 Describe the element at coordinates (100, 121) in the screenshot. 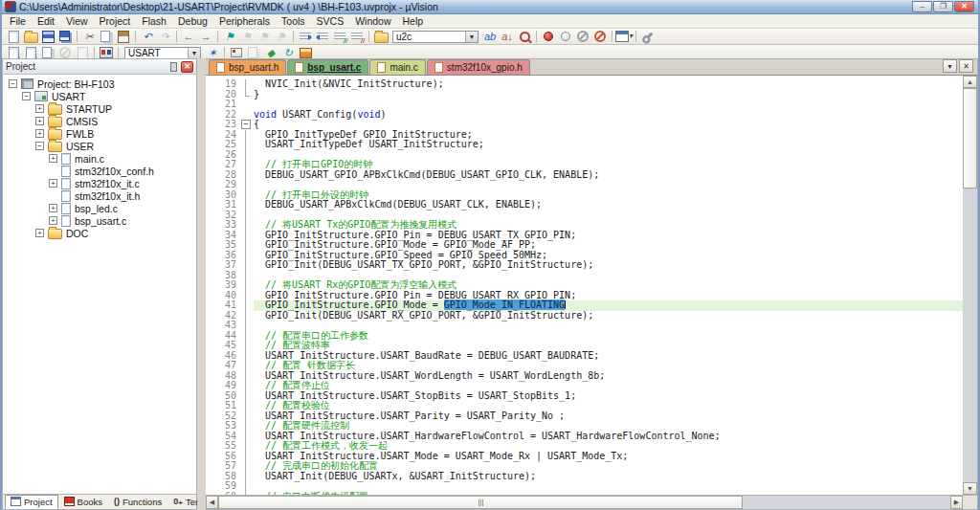

I see `tree-item-cmsis: +CMSIS` at that location.